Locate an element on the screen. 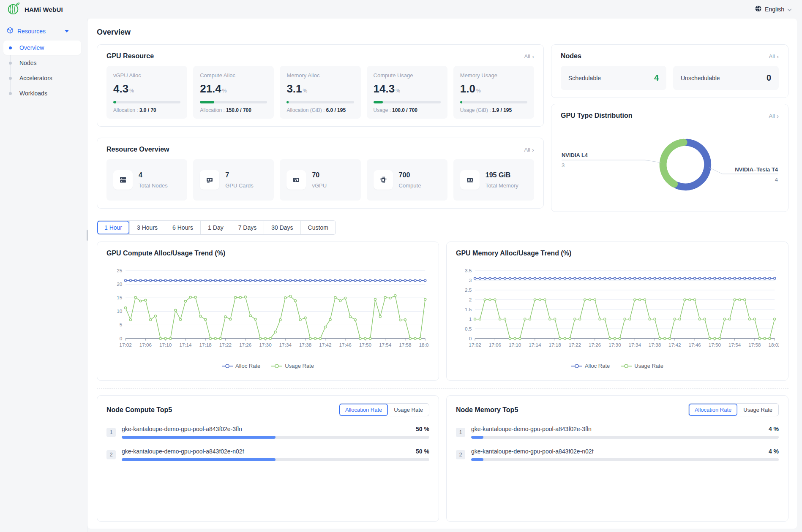 Image resolution: width=802 pixels, height=532 pixels. gpu-type-distribution-card: GPU Type Distribution All › NVIDIA–Tesla… is located at coordinates (670, 158).